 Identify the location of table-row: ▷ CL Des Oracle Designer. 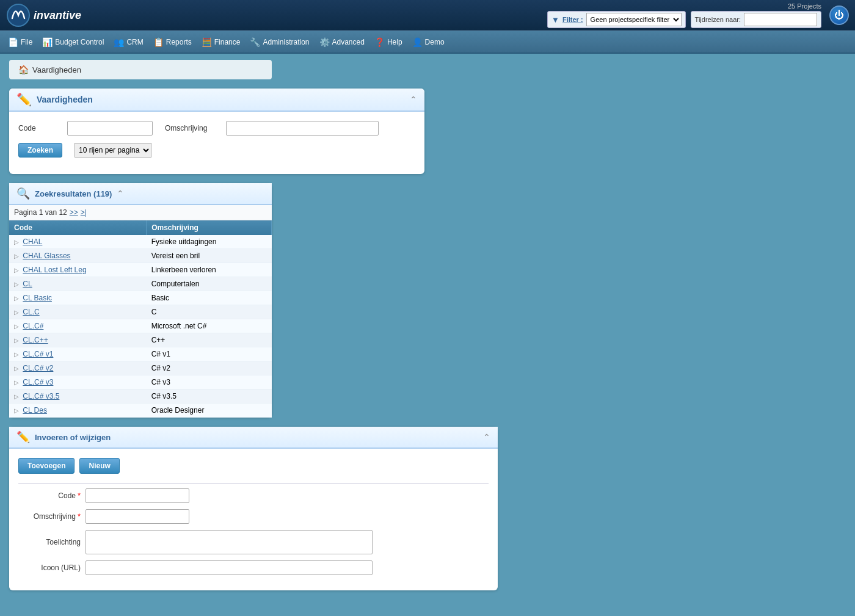
(140, 410).